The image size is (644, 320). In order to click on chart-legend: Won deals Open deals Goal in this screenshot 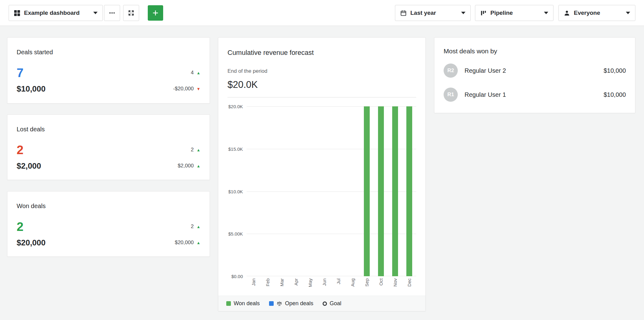, I will do `click(322, 303)`.